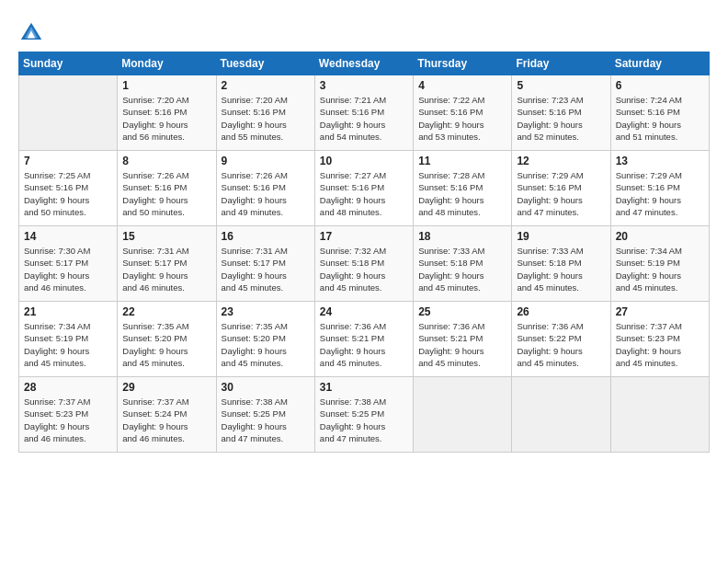  I want to click on day-number: 22, so click(166, 312).